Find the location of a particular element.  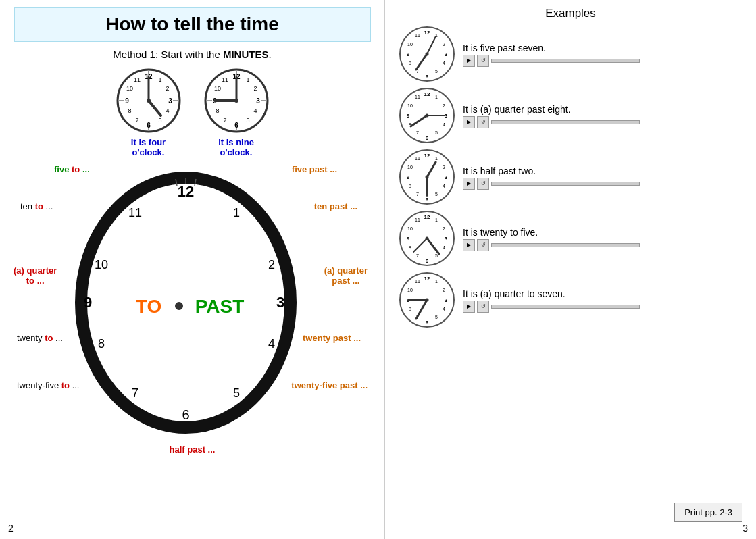

label-twentyfive-past: twenty-five past ... is located at coordinates (330, 385).